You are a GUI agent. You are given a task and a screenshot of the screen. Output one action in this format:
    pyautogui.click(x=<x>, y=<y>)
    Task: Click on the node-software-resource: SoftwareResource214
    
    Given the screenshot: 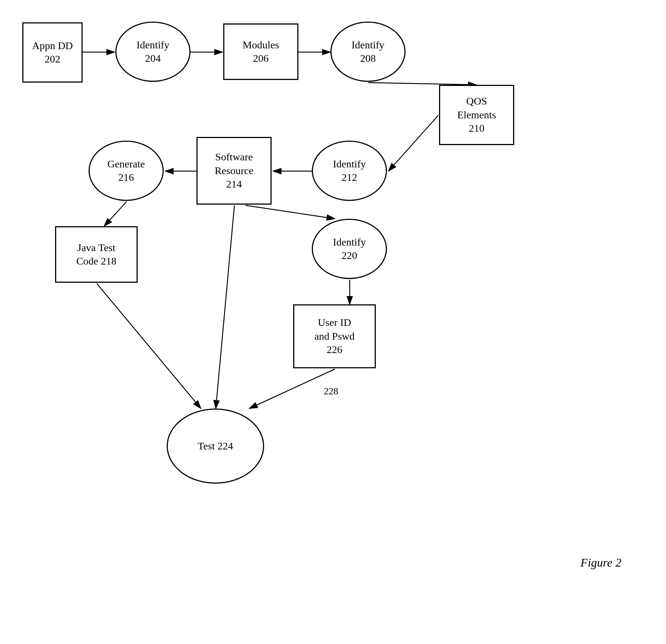 What is the action you would take?
    pyautogui.click(x=234, y=171)
    